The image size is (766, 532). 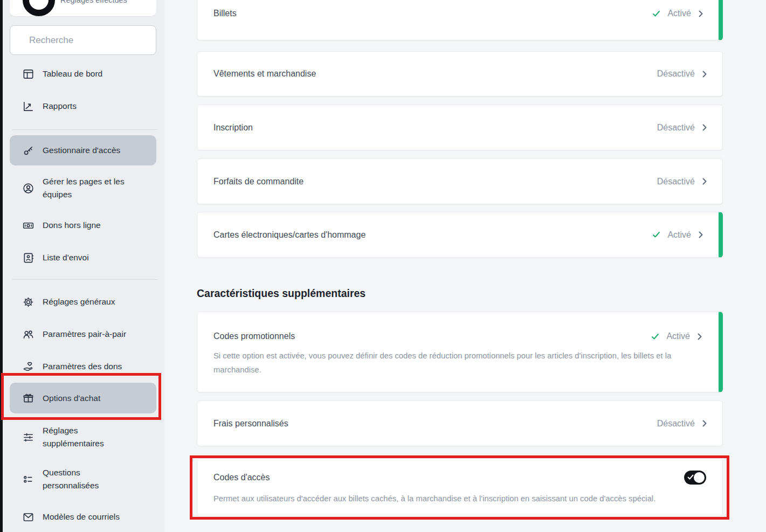 I want to click on sidebar-item-reports: Rapports, so click(x=83, y=106).